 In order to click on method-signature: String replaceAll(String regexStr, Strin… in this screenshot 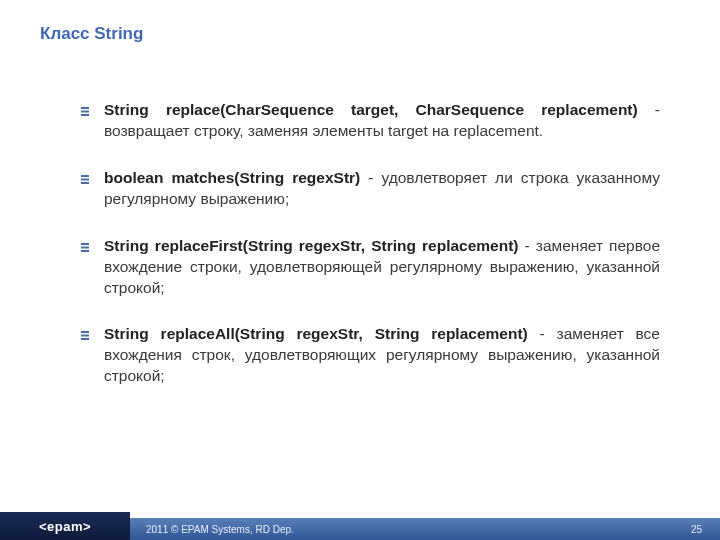, I will do `click(316, 334)`.